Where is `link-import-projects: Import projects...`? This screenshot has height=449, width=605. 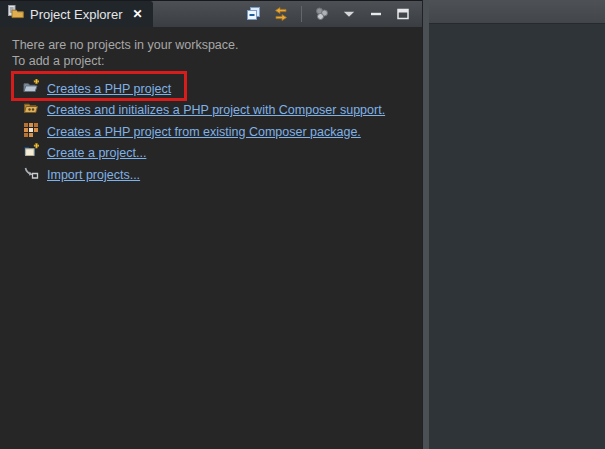 link-import-projects: Import projects... is located at coordinates (94, 175).